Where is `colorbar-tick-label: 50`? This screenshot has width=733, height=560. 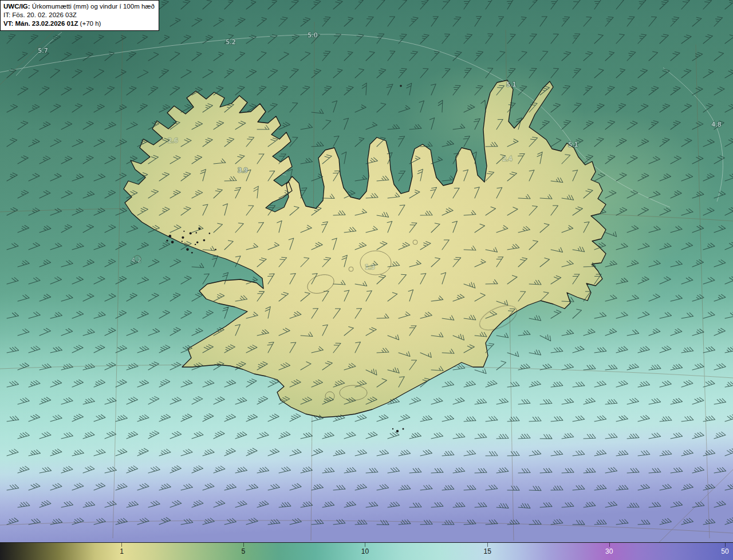
colorbar-tick-label: 50 is located at coordinates (725, 551).